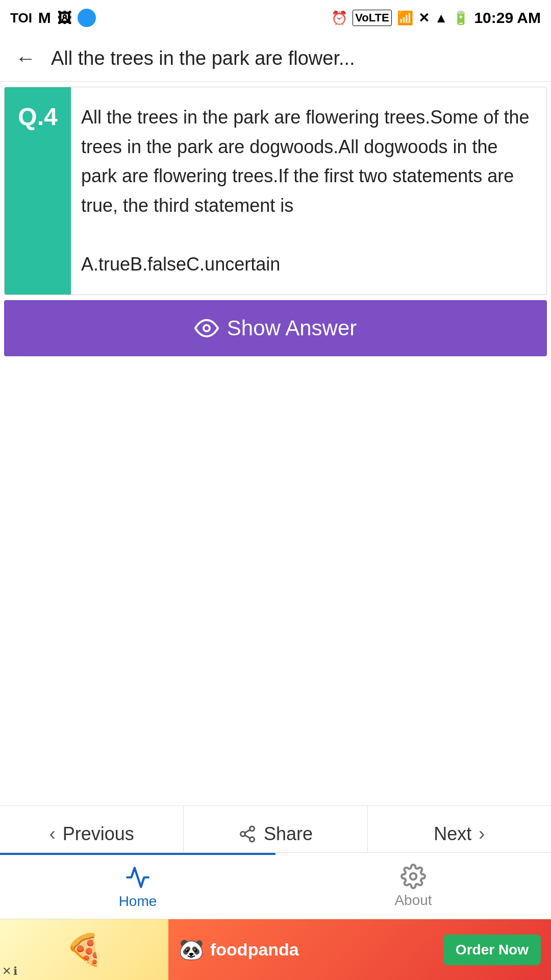 The height and width of the screenshot is (980, 551). I want to click on status-bar: TOI M 🖼 ⏰ VoLTE 📶 ✕ ▲ 🔋 10:29 AM, so click(276, 18).